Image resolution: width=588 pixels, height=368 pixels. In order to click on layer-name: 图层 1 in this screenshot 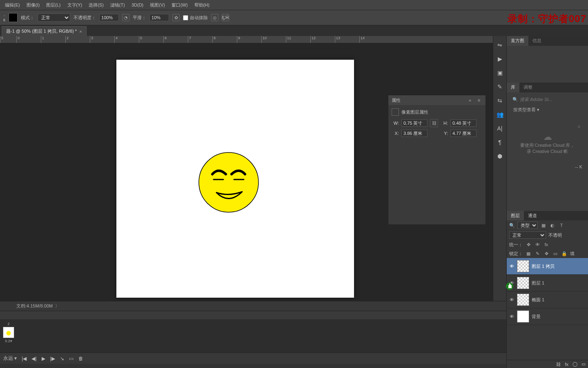, I will do `click(538, 283)`.